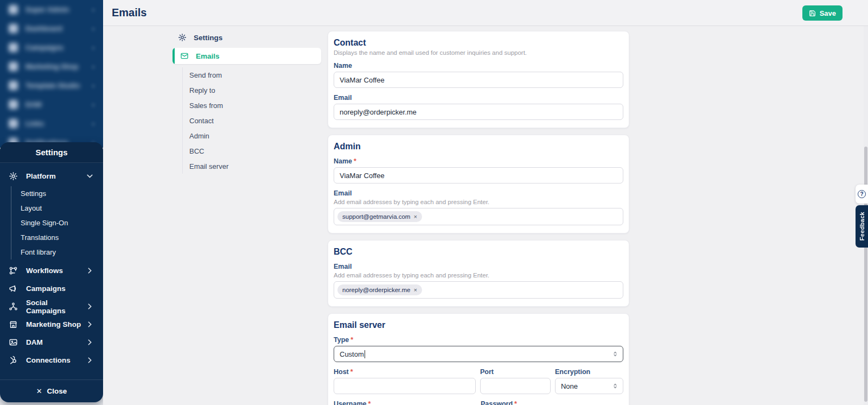 Image resolution: width=868 pixels, height=405 pixels. What do you see at coordinates (52, 48) in the screenshot?
I see `sidebar-blurred-item: Campaigns ›` at bounding box center [52, 48].